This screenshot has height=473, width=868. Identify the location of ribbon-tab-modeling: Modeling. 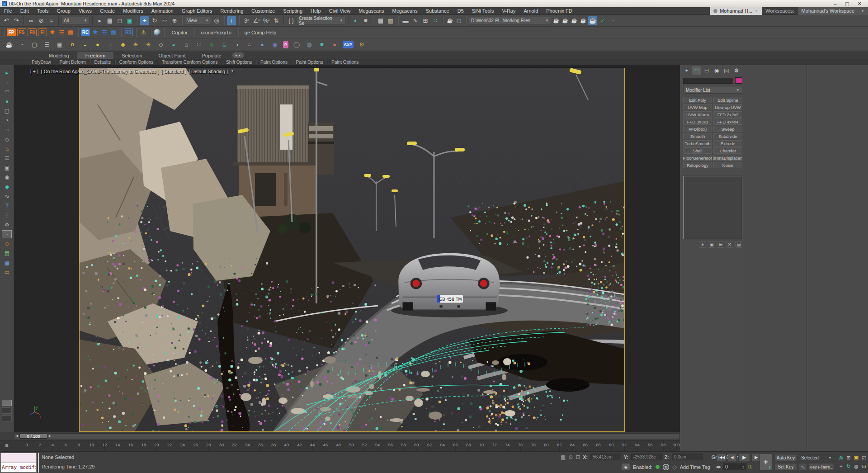
(59, 56).